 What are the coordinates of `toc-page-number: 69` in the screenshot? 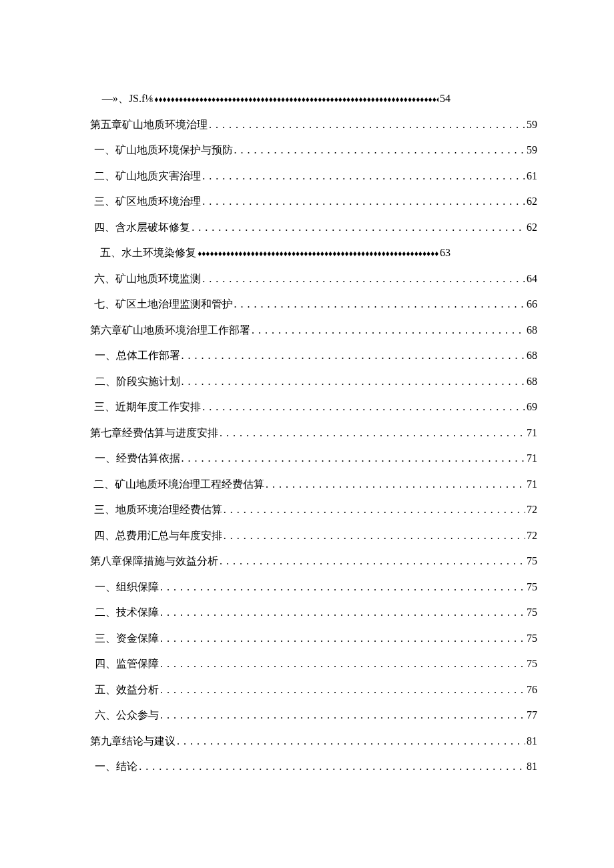 It's located at (532, 407).